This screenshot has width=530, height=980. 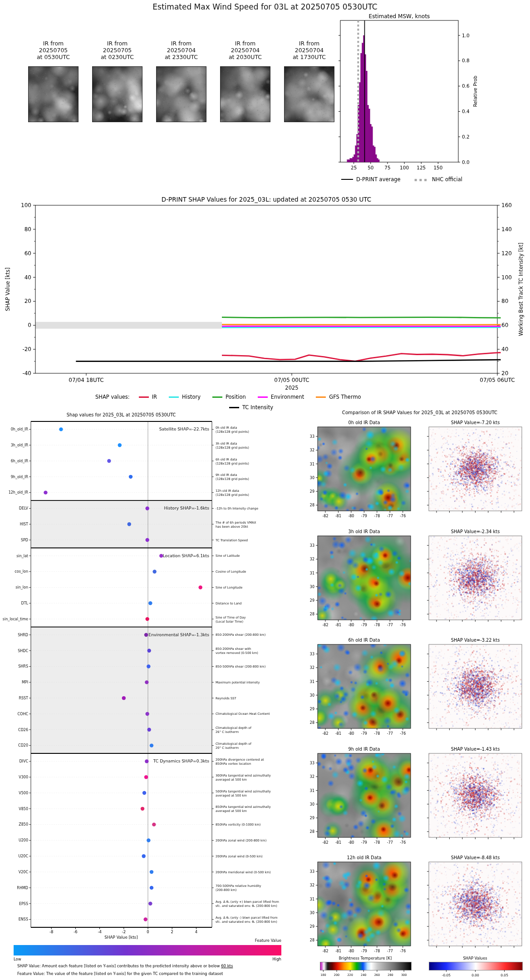 What do you see at coordinates (86, 380) in the screenshot?
I see `svg-text: 07/04 18UTC` at bounding box center [86, 380].